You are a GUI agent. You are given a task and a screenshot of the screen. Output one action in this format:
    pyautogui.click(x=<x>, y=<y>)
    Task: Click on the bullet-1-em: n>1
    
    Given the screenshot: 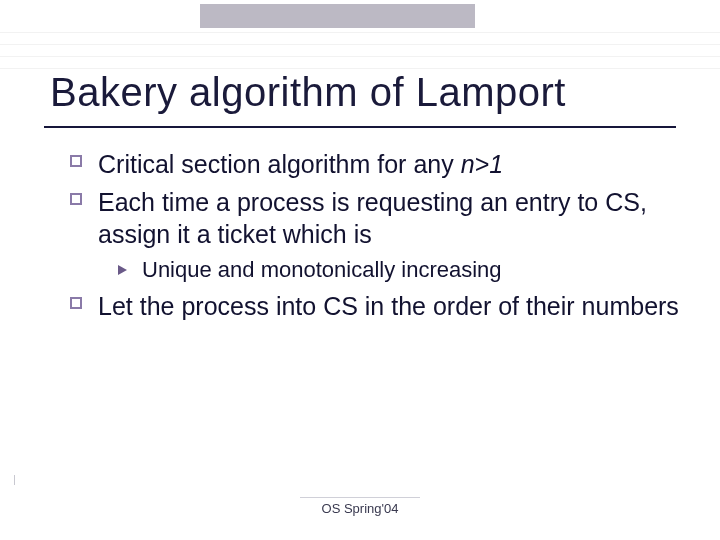 What is the action you would take?
    pyautogui.click(x=482, y=164)
    